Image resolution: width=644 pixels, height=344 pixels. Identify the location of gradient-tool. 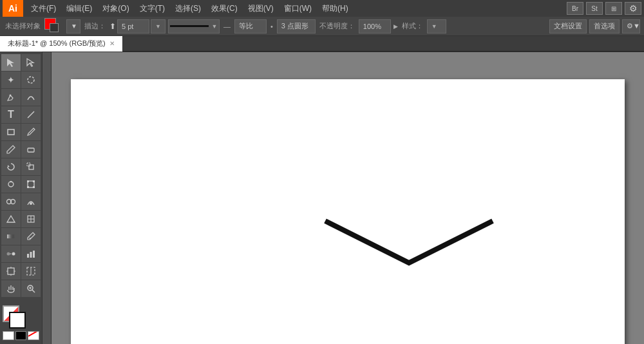
(11, 236).